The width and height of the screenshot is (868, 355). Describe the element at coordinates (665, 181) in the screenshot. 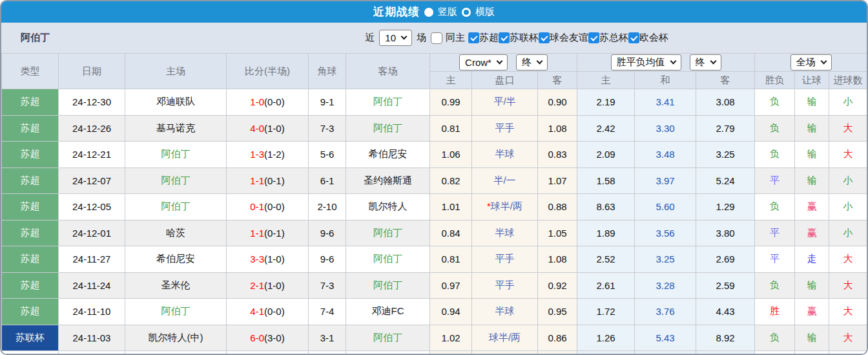

I see `odds-draw: 3.97` at that location.